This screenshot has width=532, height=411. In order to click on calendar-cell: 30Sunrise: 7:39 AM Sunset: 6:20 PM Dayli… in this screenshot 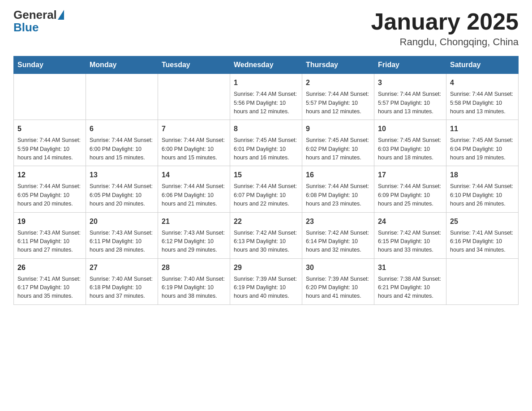, I will do `click(339, 281)`.